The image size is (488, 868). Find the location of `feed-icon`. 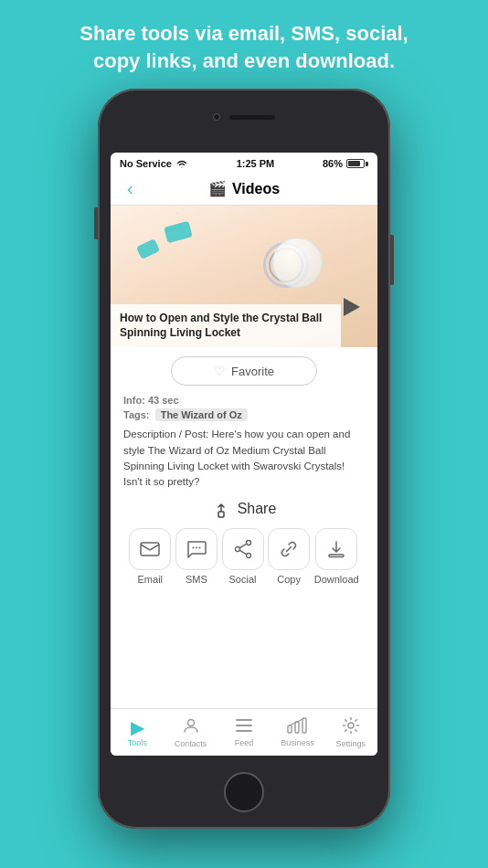

feed-icon is located at coordinates (244, 727).